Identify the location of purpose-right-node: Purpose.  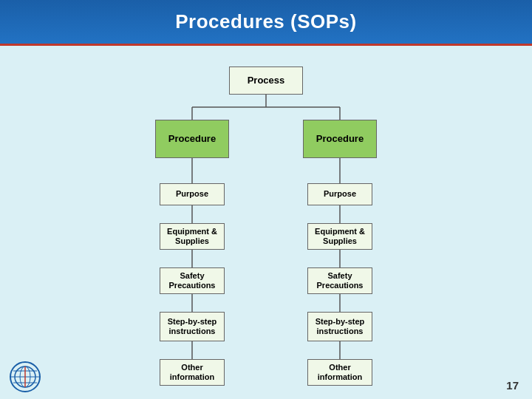
(340, 194).